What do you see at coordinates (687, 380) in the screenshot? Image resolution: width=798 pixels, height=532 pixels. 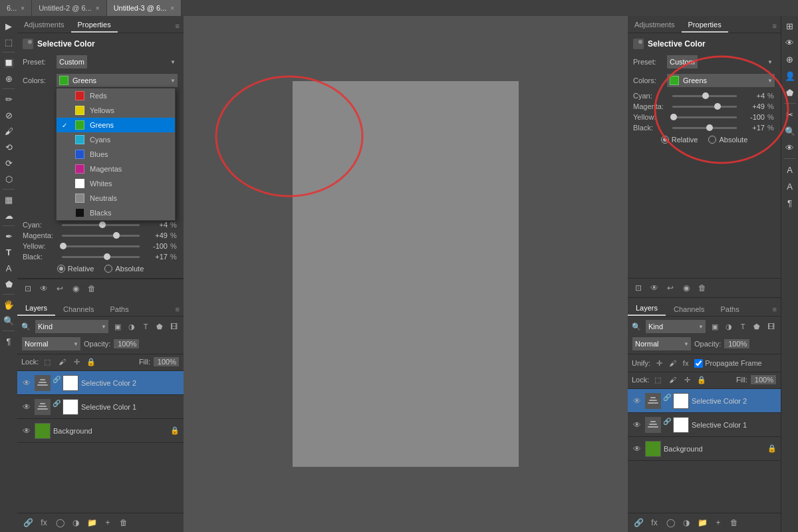 I see `lock-artboard-icon-right: ✛` at bounding box center [687, 380].